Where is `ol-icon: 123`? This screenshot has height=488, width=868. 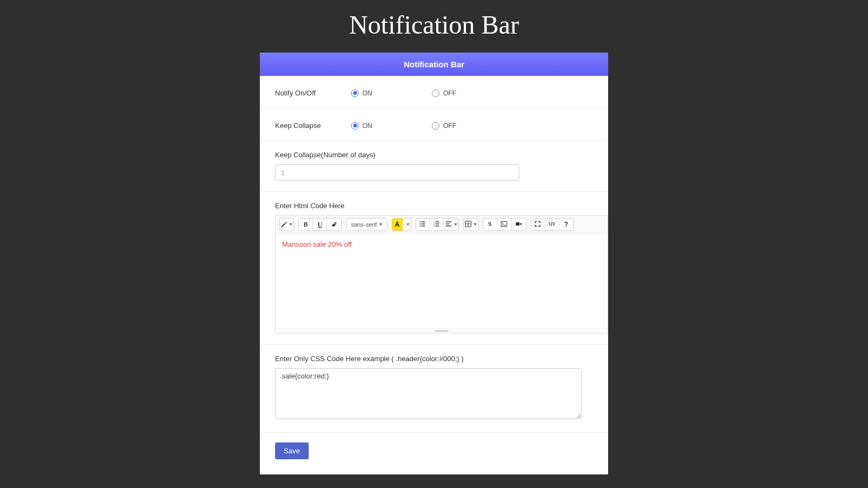 ol-icon: 123 is located at coordinates (437, 224).